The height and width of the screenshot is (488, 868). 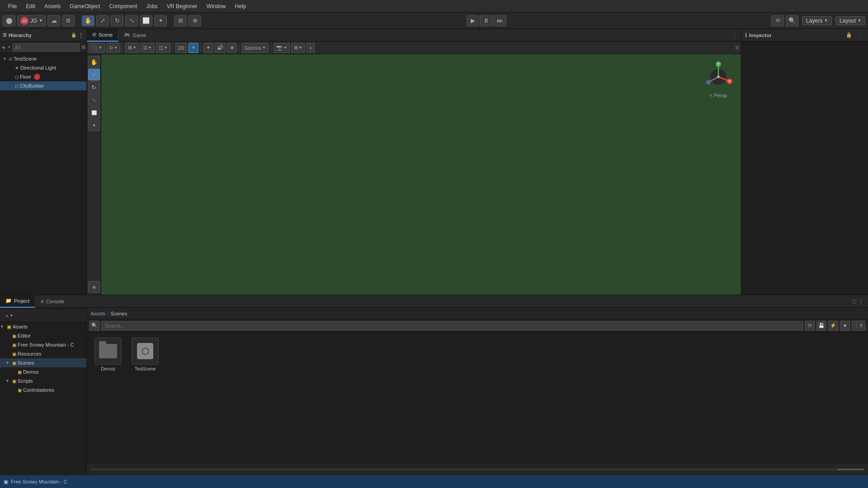 I want to click on layout-dropdown: Layout ▼, so click(x=850, y=21).